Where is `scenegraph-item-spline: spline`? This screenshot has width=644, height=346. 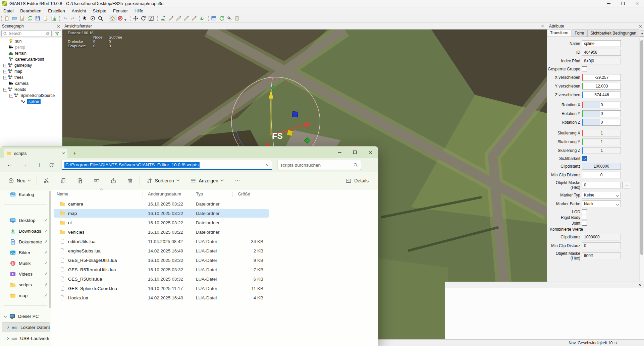
scenegraph-item-spline: spline is located at coordinates (31, 102).